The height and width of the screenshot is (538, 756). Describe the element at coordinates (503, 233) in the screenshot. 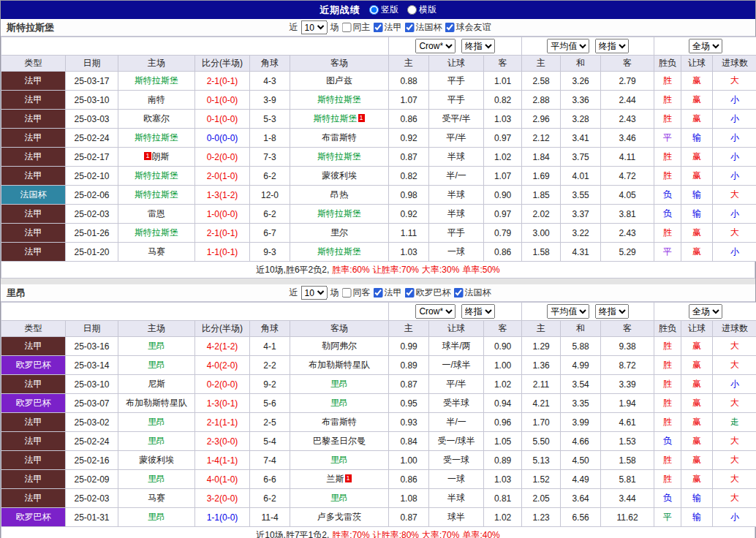

I see `ah-away-odds: 0.79` at that location.